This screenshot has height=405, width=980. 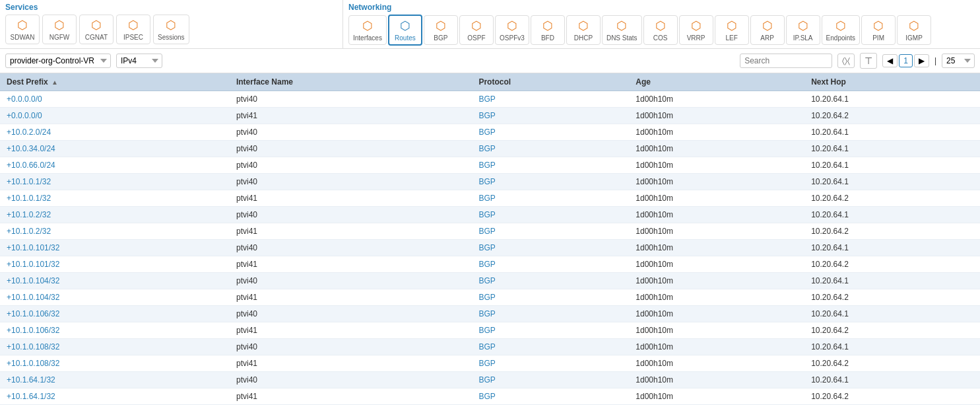 I want to click on networking-btn-lef: ⬡LEF, so click(x=732, y=30).